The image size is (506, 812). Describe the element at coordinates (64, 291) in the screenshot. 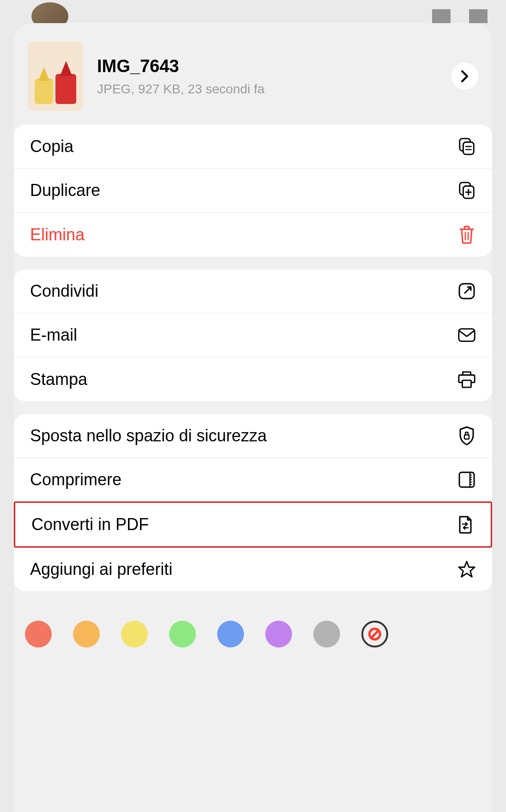

I see `share-label: Condividi` at that location.